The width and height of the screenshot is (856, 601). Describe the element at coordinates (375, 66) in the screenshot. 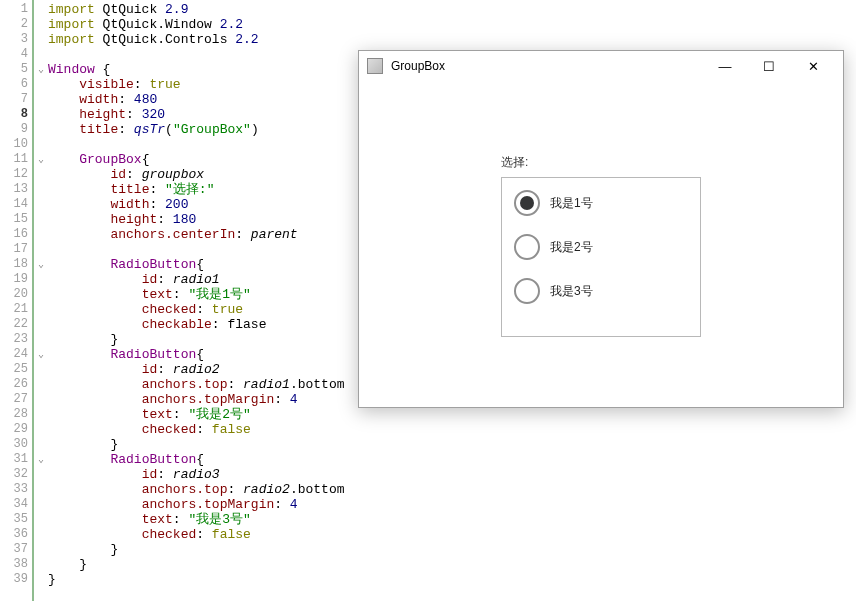

I see `window-icon` at that location.